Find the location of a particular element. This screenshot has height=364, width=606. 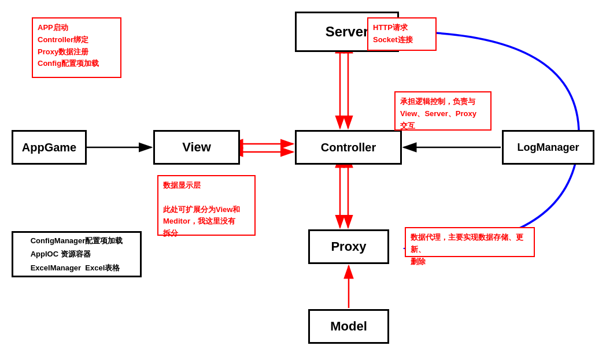

controller-box: Controller is located at coordinates (348, 147).